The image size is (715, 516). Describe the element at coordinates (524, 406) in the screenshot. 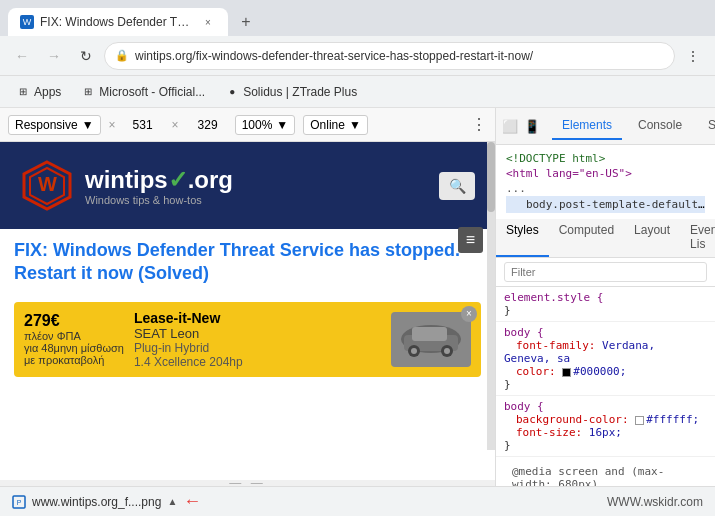

I see `css-selector-3: body {` at that location.